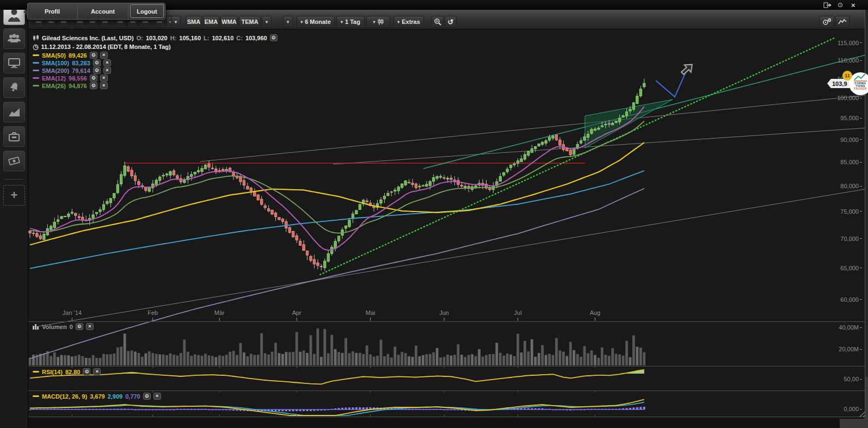  Describe the element at coordinates (97, 396) in the screenshot. I see `macd-value: 3,679` at that location.